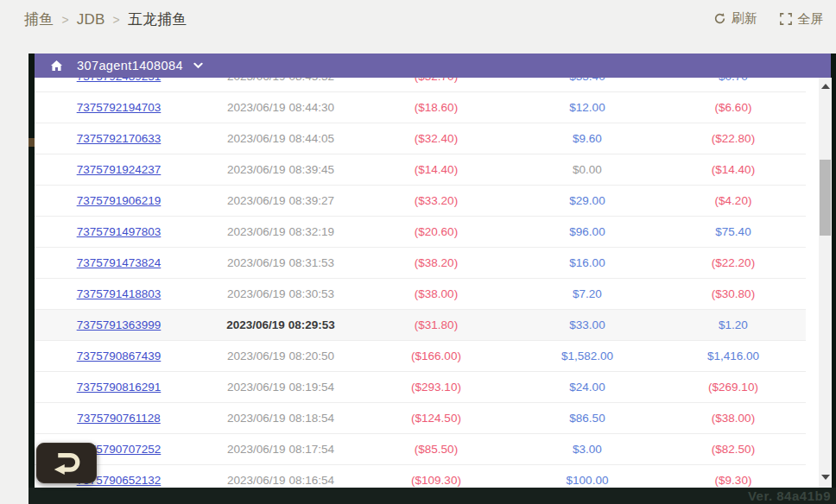 The width and height of the screenshot is (836, 504). Describe the element at coordinates (436, 169) in the screenshot. I see `record-amount-1: ($14.40)` at that location.